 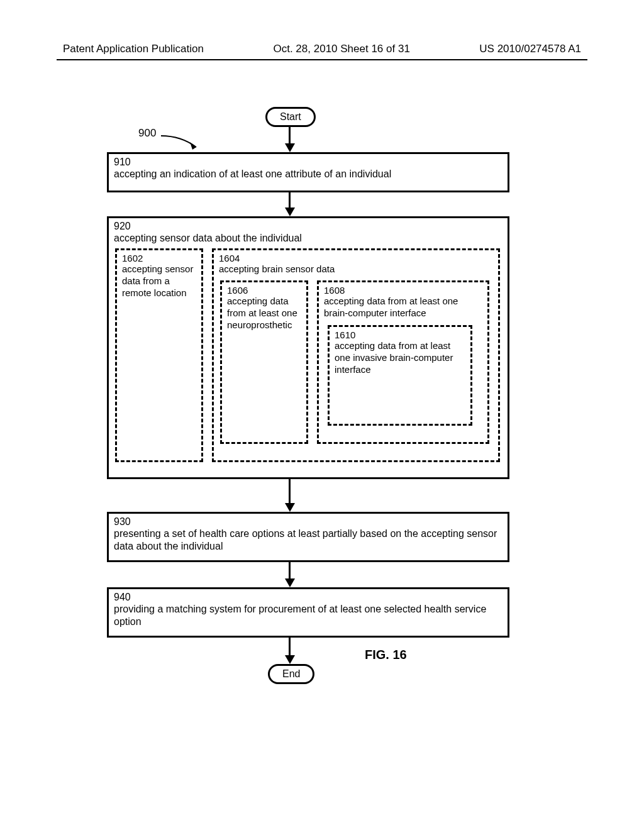 What do you see at coordinates (264, 362) in the screenshot?
I see `box-1606: 1606 accepting data from at least one ne…` at bounding box center [264, 362].